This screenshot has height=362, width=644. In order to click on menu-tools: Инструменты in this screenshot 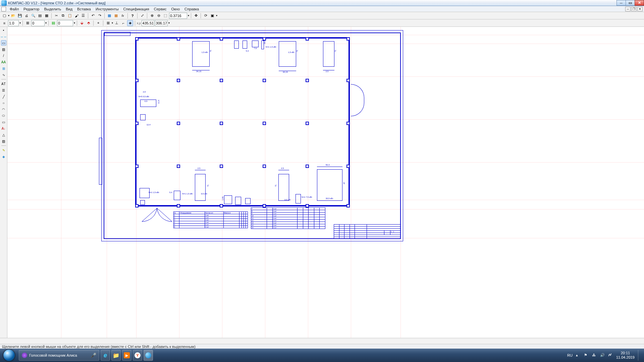, I will do `click(107, 9)`.